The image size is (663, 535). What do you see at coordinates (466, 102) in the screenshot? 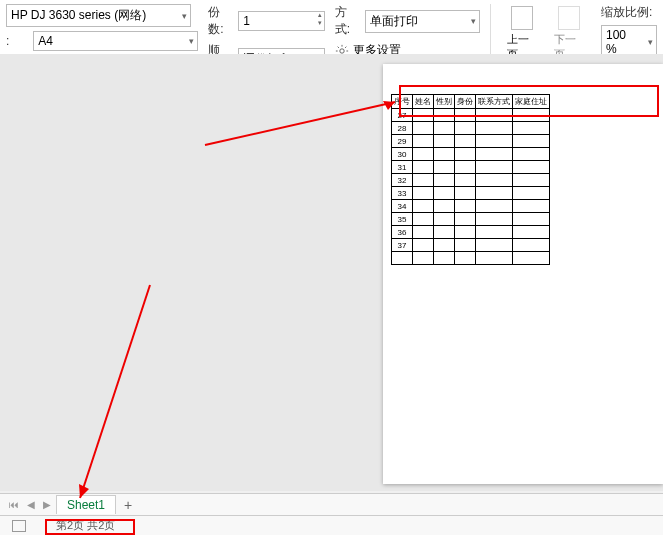
I see `table-header: 身份` at bounding box center [466, 102].